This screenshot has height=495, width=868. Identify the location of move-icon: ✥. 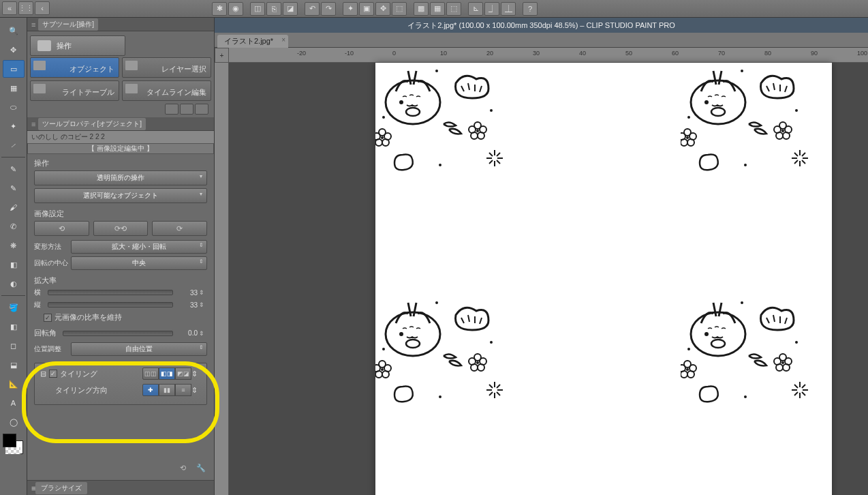
(383, 9).